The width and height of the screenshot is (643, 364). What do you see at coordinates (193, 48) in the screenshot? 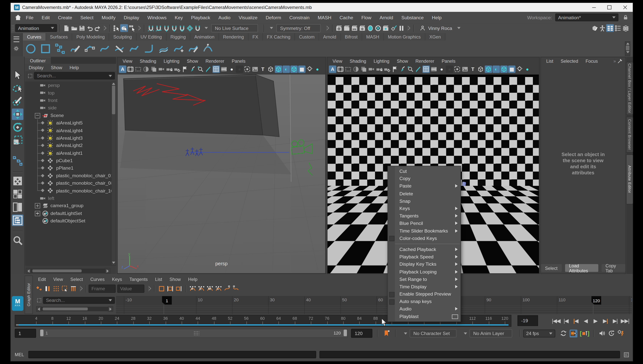
I see `curve-edit-icon` at bounding box center [193, 48].